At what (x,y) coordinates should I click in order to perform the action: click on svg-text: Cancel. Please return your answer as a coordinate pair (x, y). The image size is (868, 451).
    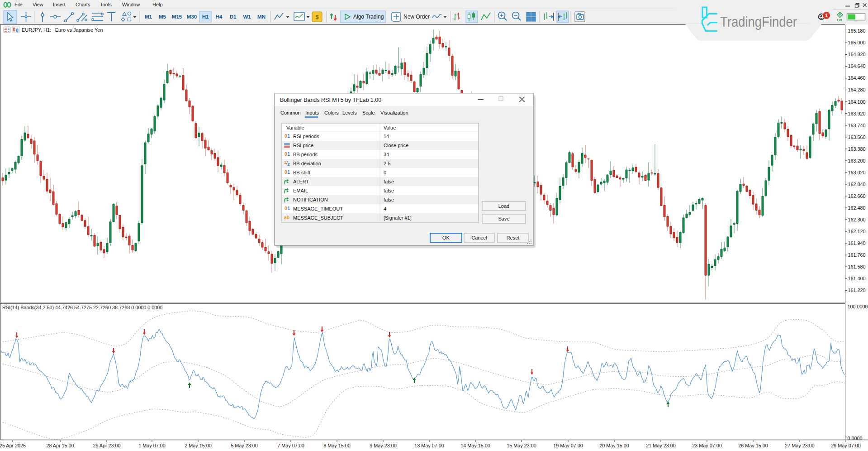
    Looking at the image, I should click on (479, 238).